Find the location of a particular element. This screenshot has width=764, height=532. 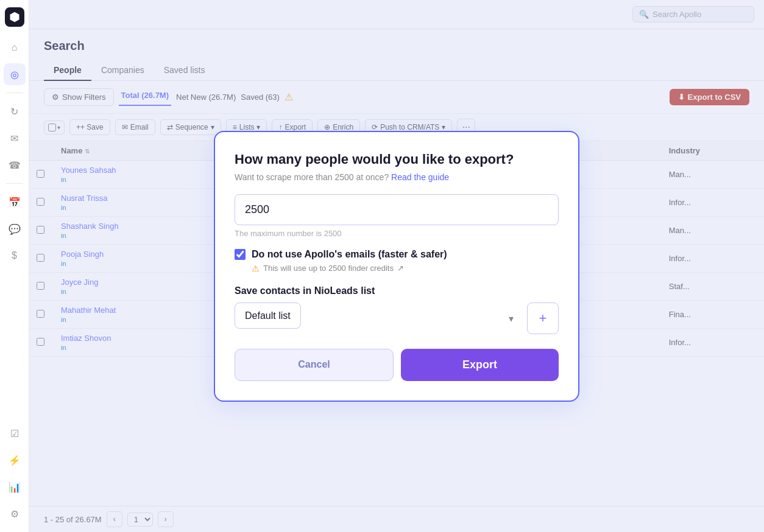

save-contacts-section-title: Save contacts in NioLeads list is located at coordinates (397, 291).